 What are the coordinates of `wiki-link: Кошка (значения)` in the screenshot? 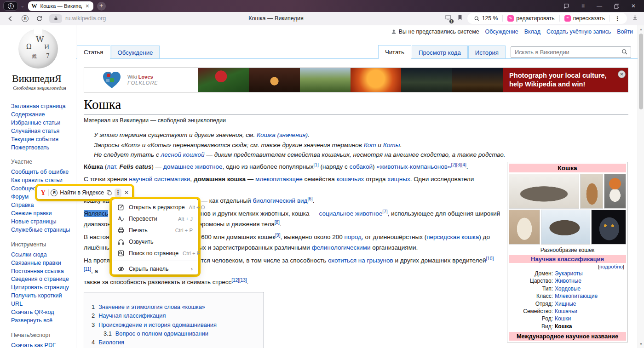 It's located at (282, 135).